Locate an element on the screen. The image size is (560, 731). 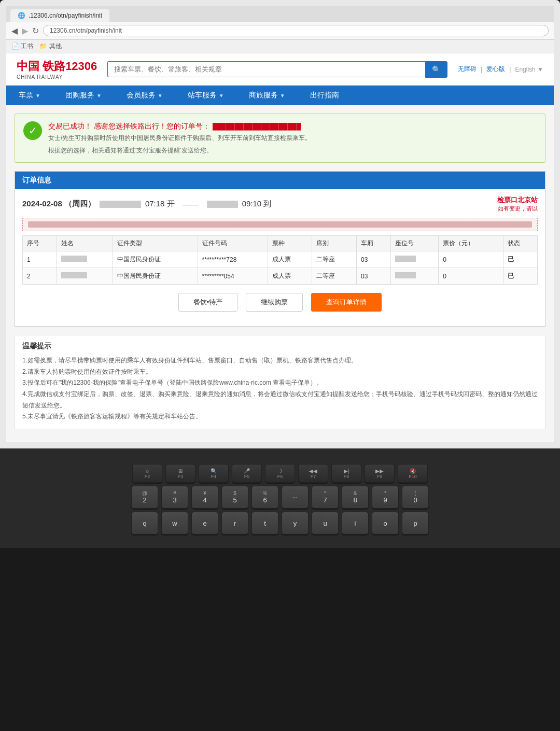
nav-guide: 出行指南 is located at coordinates (325, 95).